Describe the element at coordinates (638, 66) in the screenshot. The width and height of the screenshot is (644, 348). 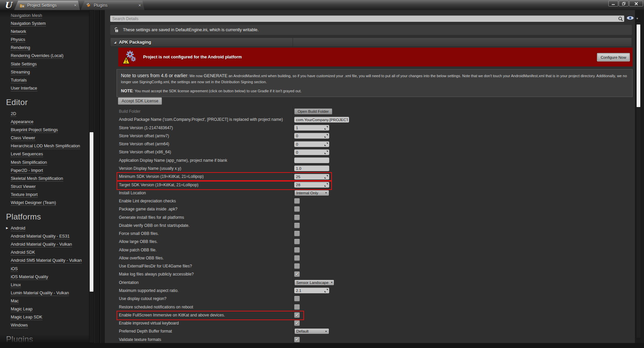
I see `details-scrollbar-thumb` at that location.